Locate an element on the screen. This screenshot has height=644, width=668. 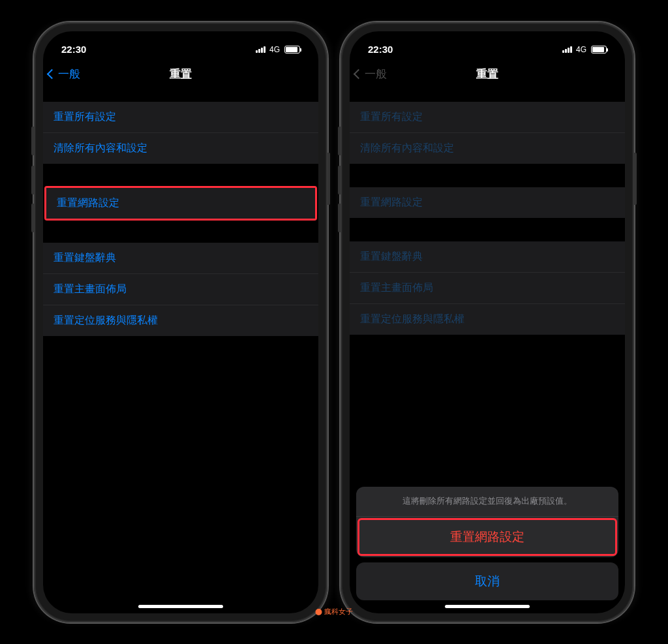
watermark-icon is located at coordinates (319, 612).